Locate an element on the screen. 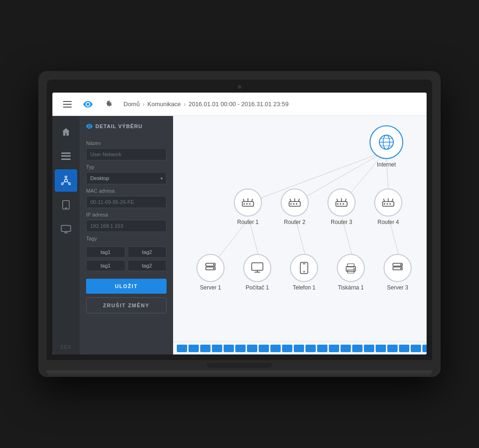 This screenshot has width=479, height=448. detail-eye-icon is located at coordinates (89, 126).